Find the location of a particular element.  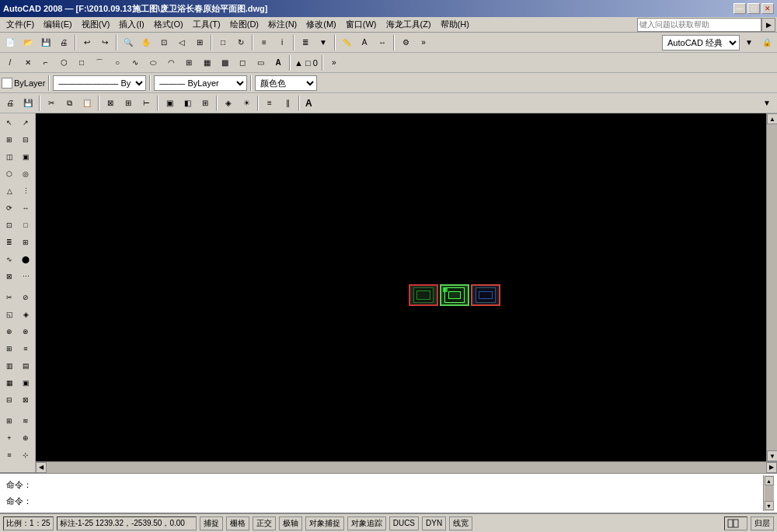

help-search-input is located at coordinates (699, 25).